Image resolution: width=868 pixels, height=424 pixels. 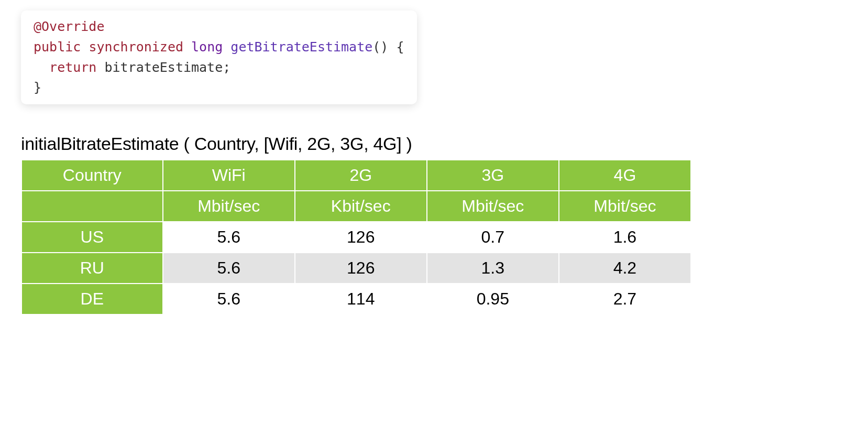 I want to click on code-return-value: bitrateEstimate;, so click(x=163, y=67).